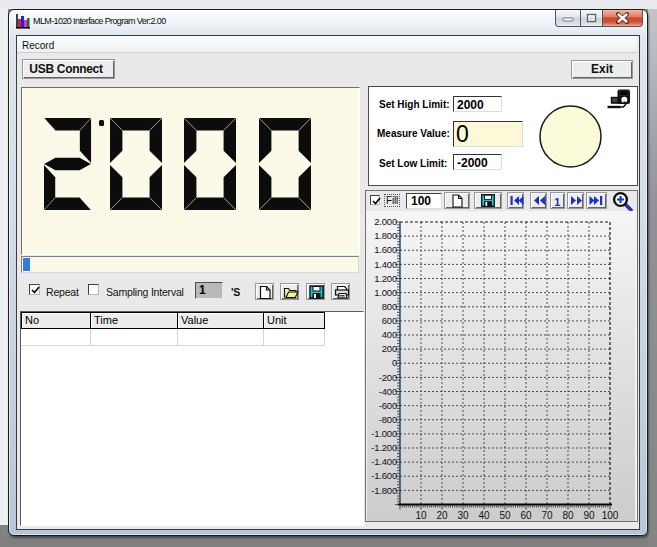 Image resolution: width=657 pixels, height=547 pixels. Describe the element at coordinates (386, 264) in the screenshot. I see `svg-text: 1.400` at that location.